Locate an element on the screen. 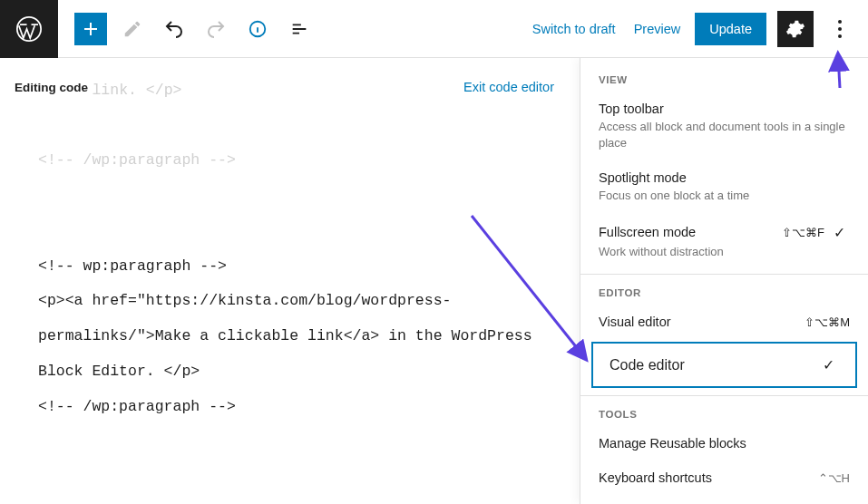  menu-spotlight-mode: Spotlight mode Focus on one block at a t… is located at coordinates (724, 189).